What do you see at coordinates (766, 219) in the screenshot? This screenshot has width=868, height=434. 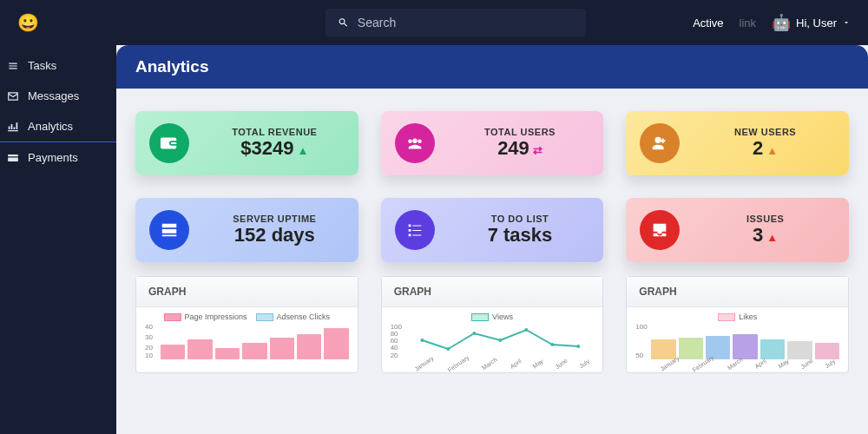 I see `stat-label: ISSUES` at bounding box center [766, 219].